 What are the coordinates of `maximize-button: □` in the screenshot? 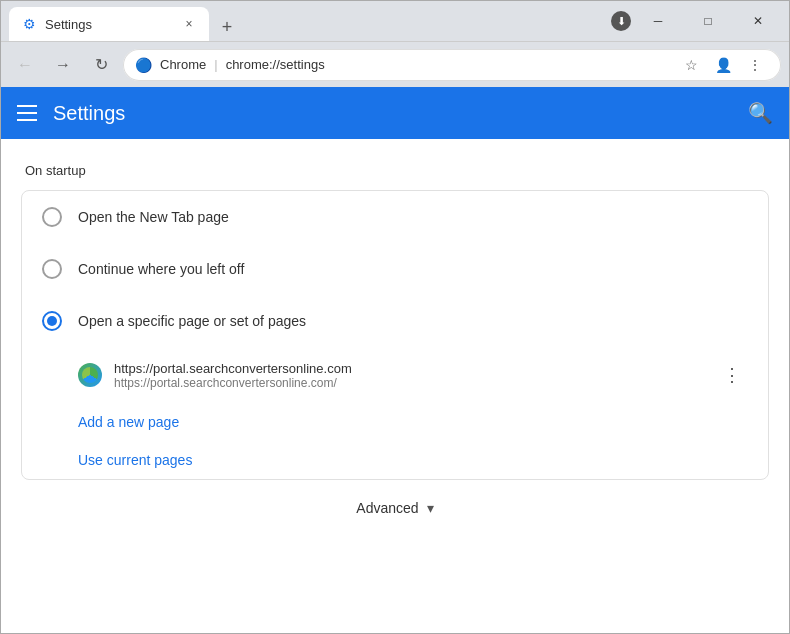 It's located at (708, 21).